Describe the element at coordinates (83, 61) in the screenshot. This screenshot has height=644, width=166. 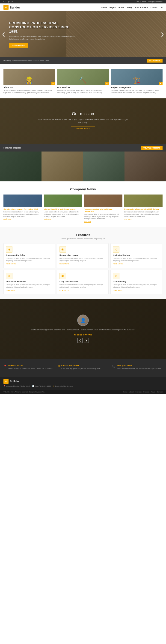
I see `slide-bar: Providing professional construction serv…` at that location.